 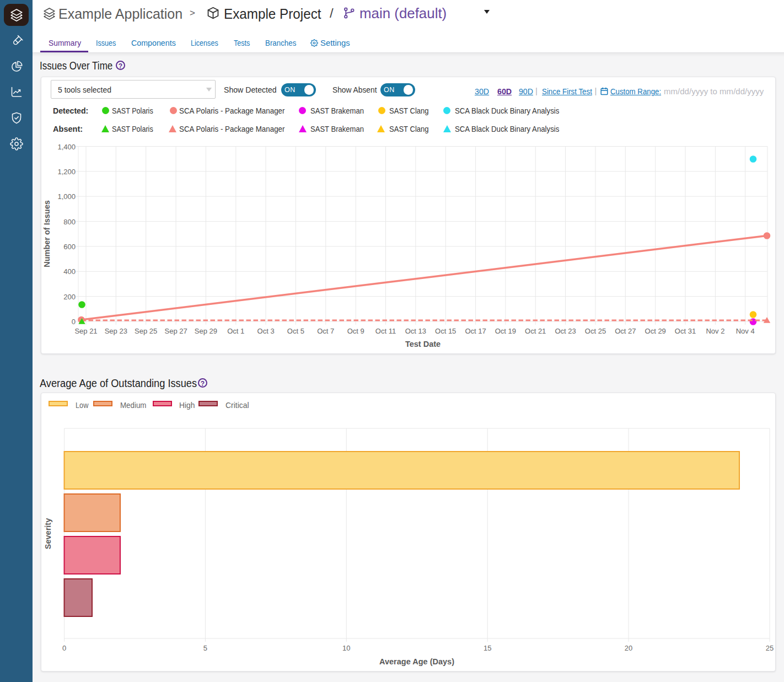 I want to click on svg-text: Oct 13, so click(x=416, y=331).